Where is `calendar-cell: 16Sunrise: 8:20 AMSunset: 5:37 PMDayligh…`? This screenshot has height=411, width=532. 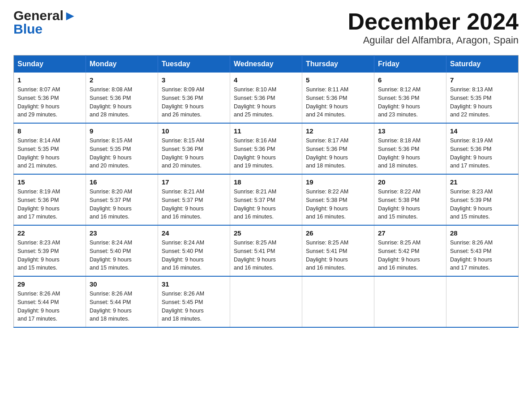 calendar-cell: 16Sunrise: 8:20 AMSunset: 5:37 PMDayligh… is located at coordinates (122, 200).